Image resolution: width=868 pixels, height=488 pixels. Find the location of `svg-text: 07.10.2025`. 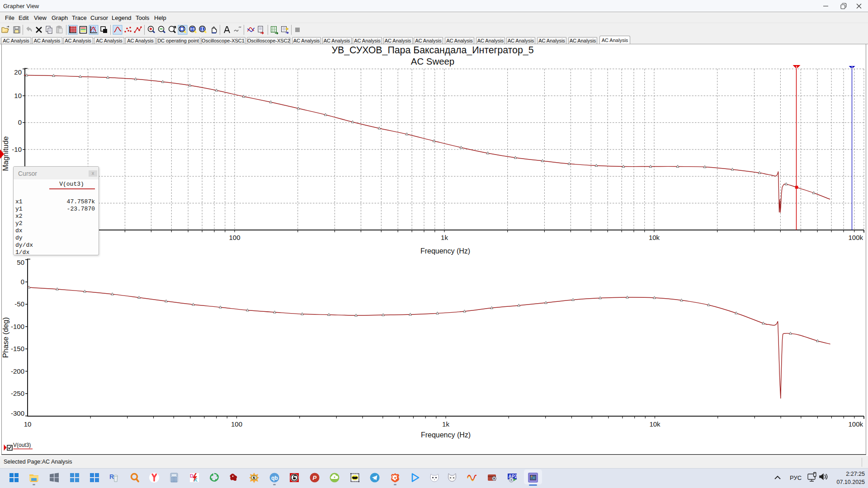

svg-text: 07.10.2025 is located at coordinates (851, 482).